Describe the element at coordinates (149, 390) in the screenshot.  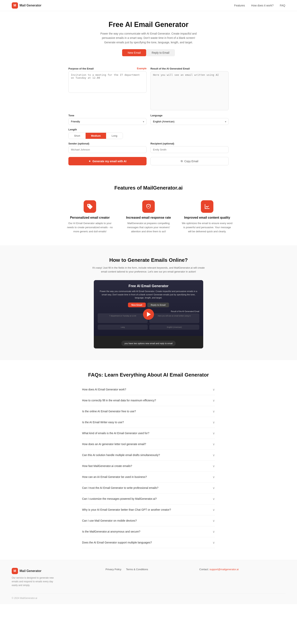
I see `faq-item-0: How does AI Email Generator work? ∨` at that location.